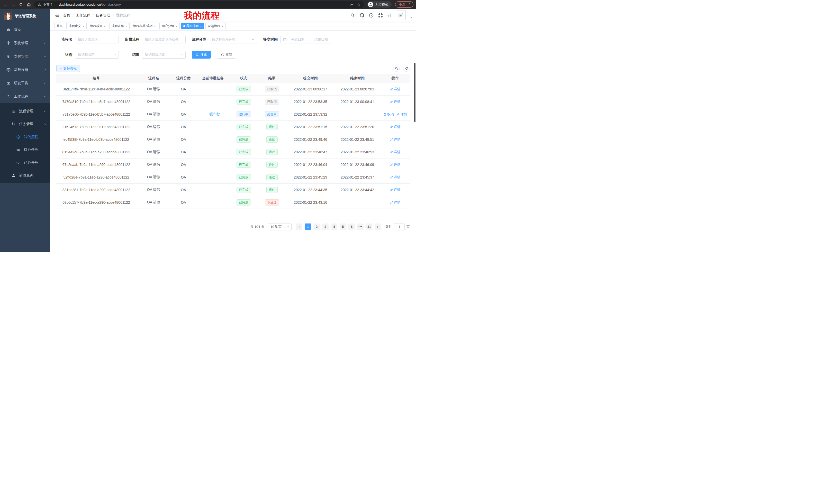 The width and height of the screenshot is (832, 504). I want to click on tags-view: 首页 流程定义 流程模型 流程表单 流程表单-编辑 用户分组 我的流程 发起流程, so click(233, 26).